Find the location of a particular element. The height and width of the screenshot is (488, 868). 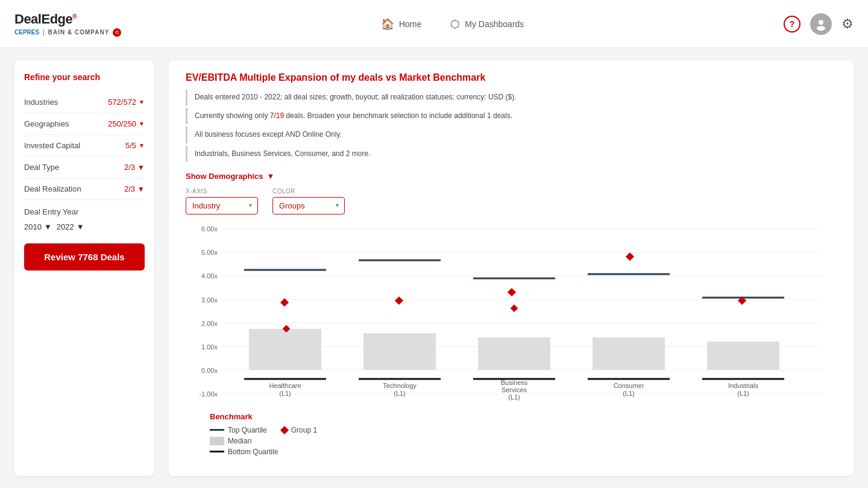

bottom-quartile-icon is located at coordinates (217, 452).